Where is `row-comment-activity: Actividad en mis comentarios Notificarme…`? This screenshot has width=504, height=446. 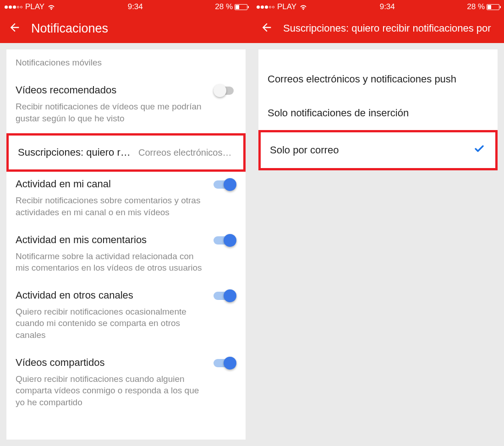
row-comment-activity: Actividad en mis comentarios Notificarme… is located at coordinates (126, 256).